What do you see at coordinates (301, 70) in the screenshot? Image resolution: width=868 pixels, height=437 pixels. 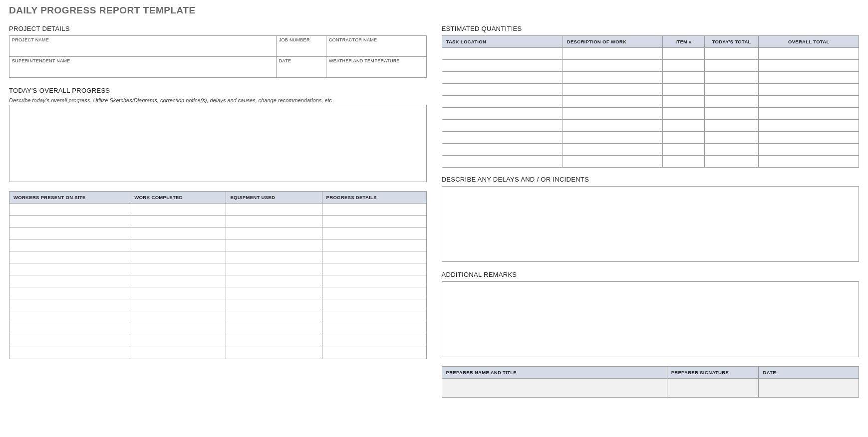 I see `field-date` at bounding box center [301, 70].